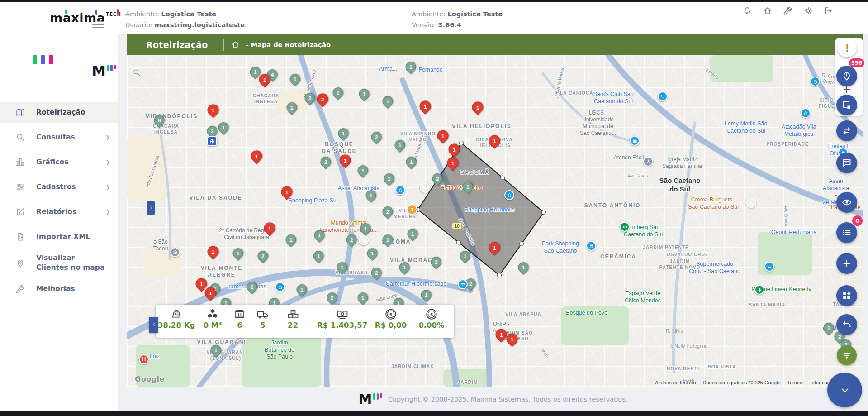 This screenshot has height=416, width=868. What do you see at coordinates (151, 208) in the screenshot?
I see `expand-panel-tab` at bounding box center [151, 208].